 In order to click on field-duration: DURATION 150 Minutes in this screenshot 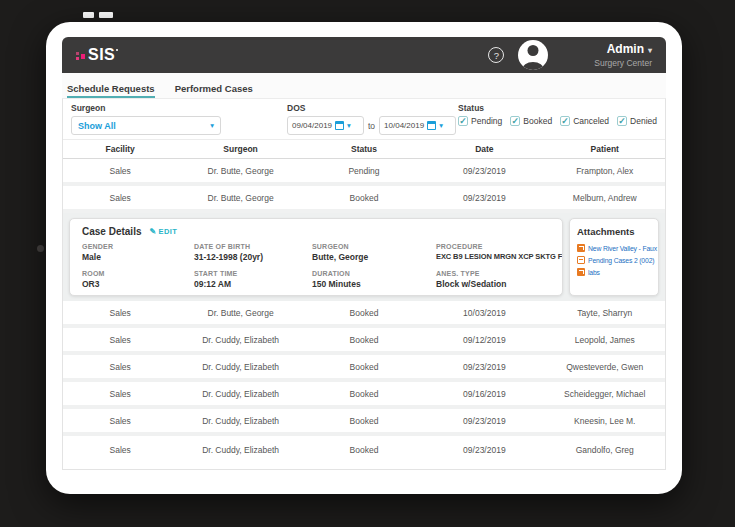, I will do `click(374, 280)`.